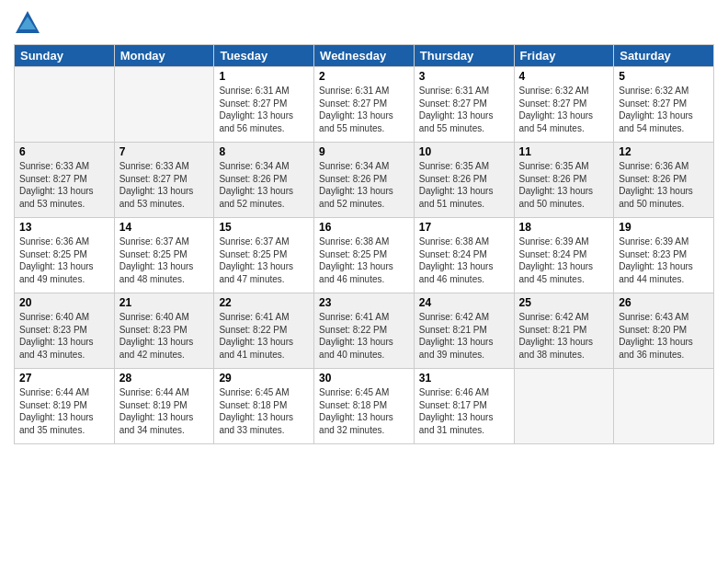 This screenshot has height=563, width=728. I want to click on day-number: 15, so click(264, 227).